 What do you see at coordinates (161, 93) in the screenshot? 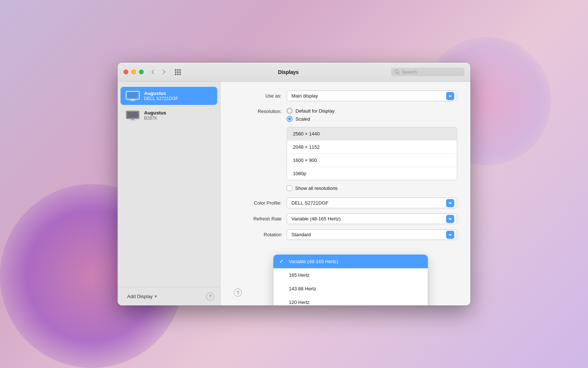
I see `display-1-name: Augustus` at bounding box center [161, 93].